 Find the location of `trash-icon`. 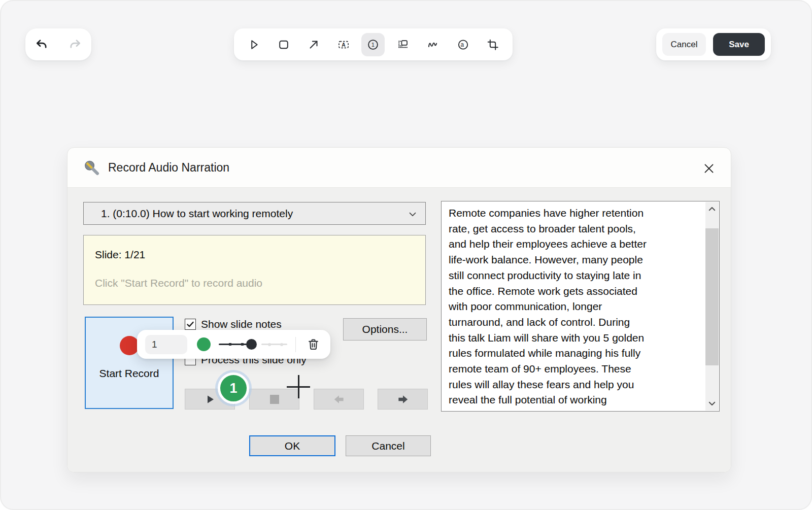

trash-icon is located at coordinates (314, 344).